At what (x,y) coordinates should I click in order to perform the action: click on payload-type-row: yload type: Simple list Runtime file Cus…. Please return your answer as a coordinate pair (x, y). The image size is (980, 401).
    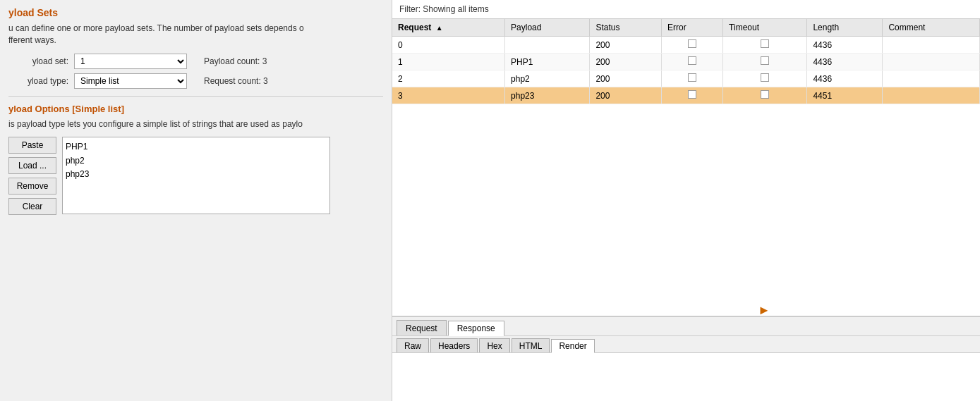
    Looking at the image, I should click on (196, 81).